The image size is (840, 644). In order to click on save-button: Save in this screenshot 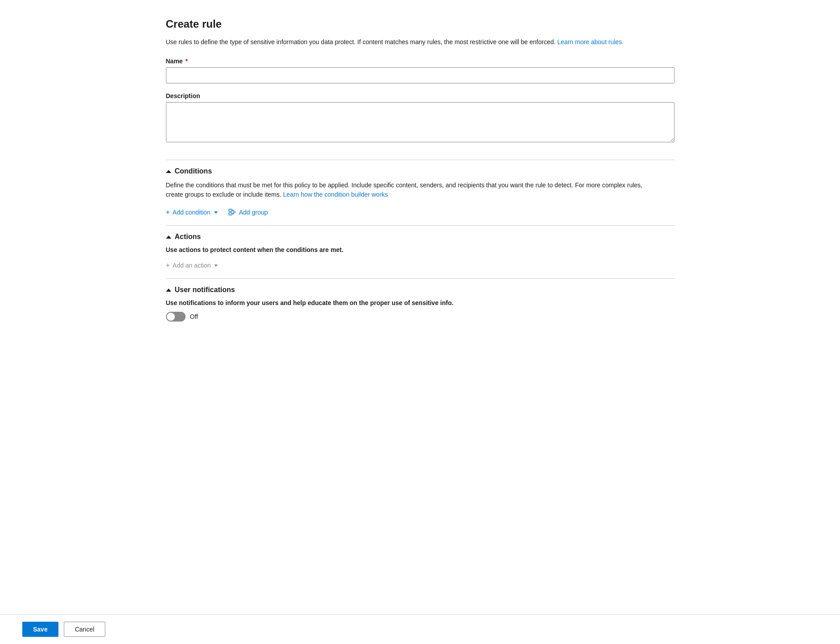, I will do `click(40, 629)`.